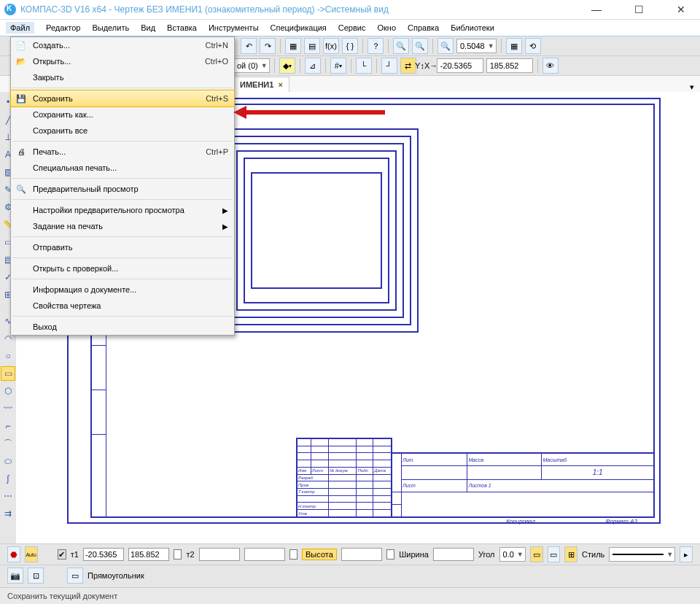 The width and height of the screenshot is (700, 604). Describe the element at coordinates (537, 554) in the screenshot. I see `axis1-icon: ▭` at that location.